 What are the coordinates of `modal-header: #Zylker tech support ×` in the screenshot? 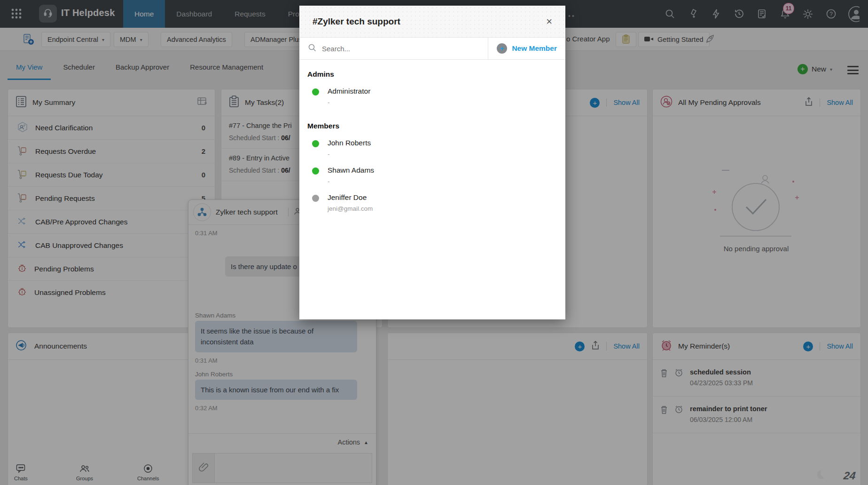 It's located at (432, 22).